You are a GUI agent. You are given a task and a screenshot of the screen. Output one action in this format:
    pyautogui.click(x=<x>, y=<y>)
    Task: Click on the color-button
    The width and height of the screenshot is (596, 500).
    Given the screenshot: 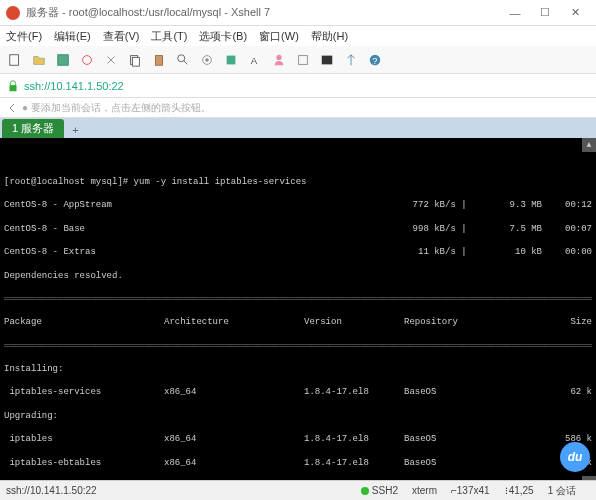 What is the action you would take?
    pyautogui.click(x=231, y=60)
    